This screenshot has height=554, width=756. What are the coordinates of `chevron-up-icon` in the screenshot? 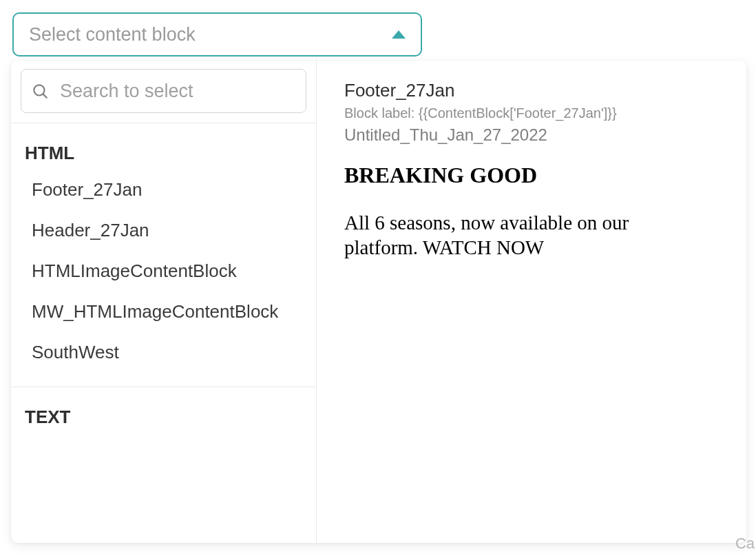 It's located at (399, 34).